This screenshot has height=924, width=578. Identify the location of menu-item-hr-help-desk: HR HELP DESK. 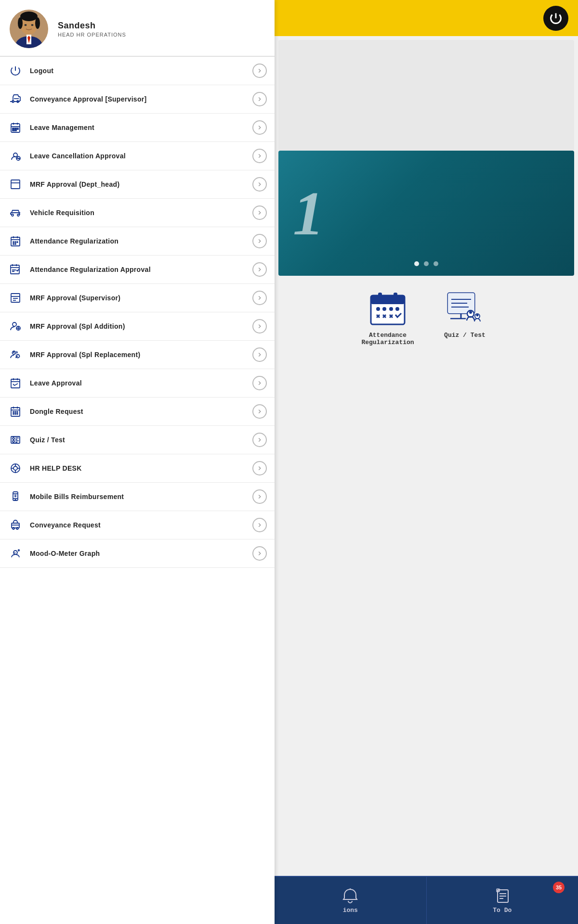
(137, 469).